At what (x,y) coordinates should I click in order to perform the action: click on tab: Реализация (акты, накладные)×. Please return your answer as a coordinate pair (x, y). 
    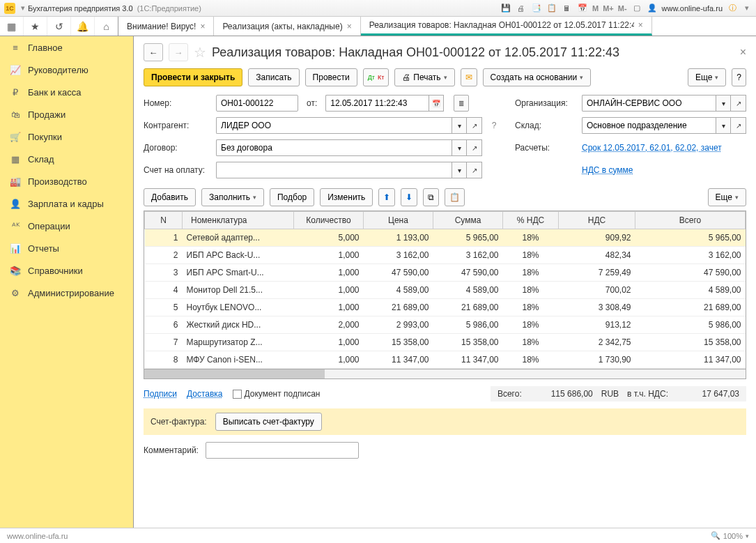
    Looking at the image, I should click on (287, 26).